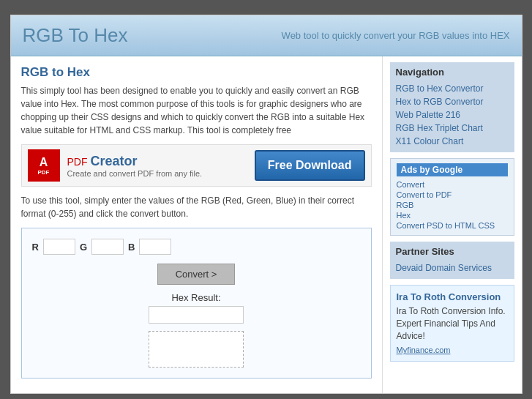 Image resolution: width=532 pixels, height=399 pixels. I want to click on ad-banner: A PDF PDF Creator Create and convert PDF…, so click(196, 165).